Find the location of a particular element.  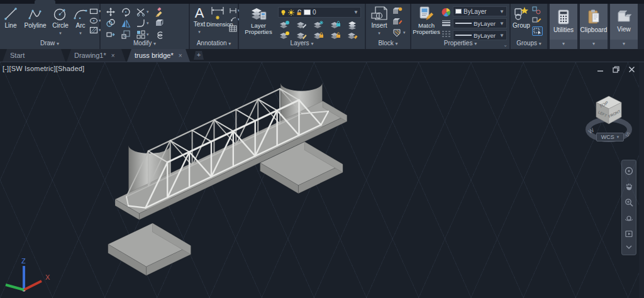

array-icon is located at coordinates (141, 35).